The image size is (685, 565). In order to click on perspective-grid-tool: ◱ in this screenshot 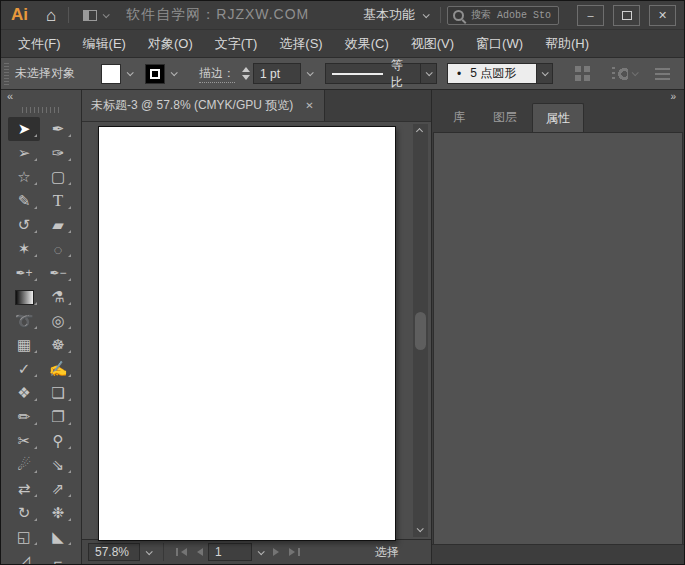, I will do `click(24, 537)`.